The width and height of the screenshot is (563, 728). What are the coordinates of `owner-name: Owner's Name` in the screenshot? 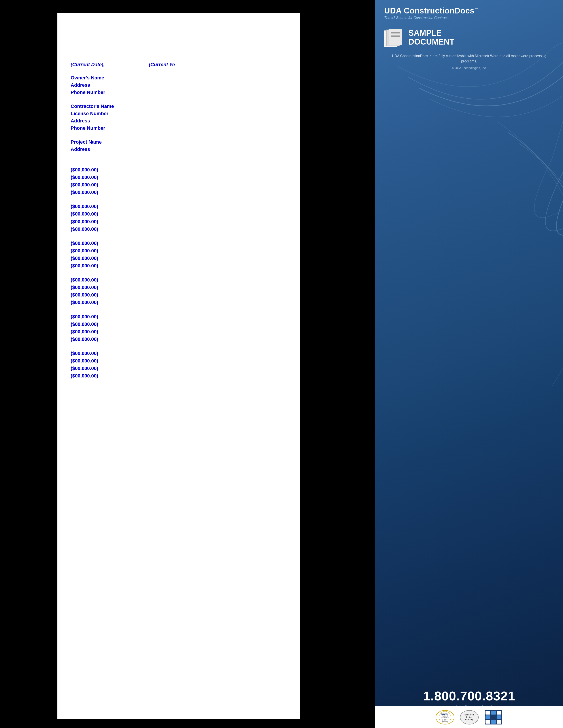 It's located at (179, 78).